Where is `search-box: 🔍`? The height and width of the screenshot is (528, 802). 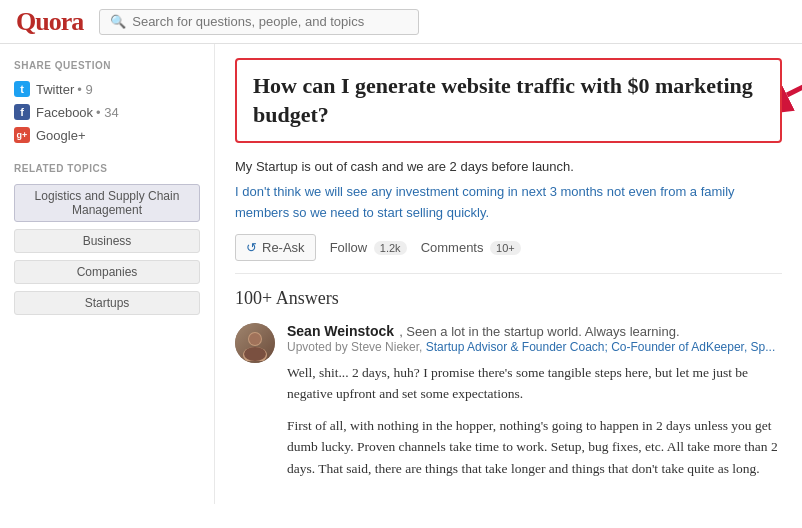 search-box: 🔍 is located at coordinates (259, 22).